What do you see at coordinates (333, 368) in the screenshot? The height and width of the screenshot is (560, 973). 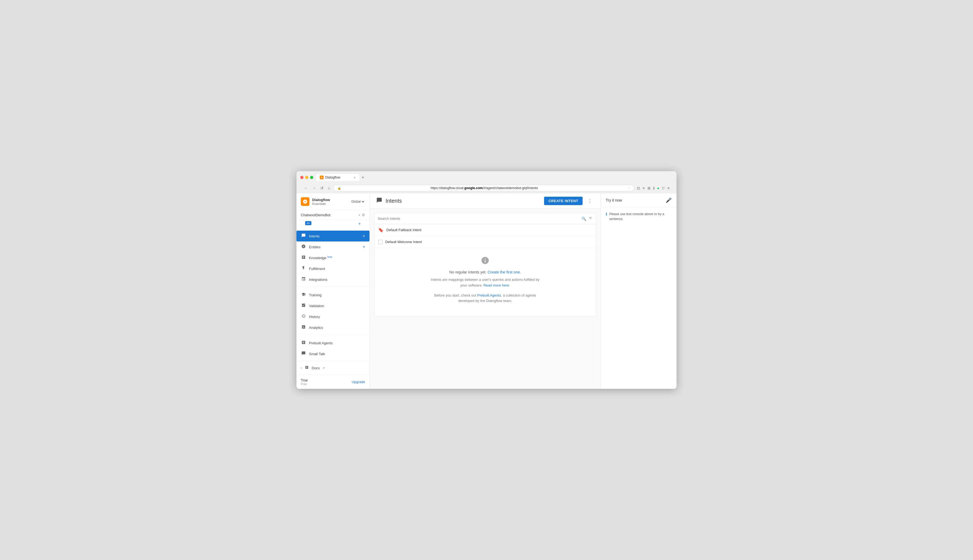 I see `sidebar-item-docs: › Docs ↗` at bounding box center [333, 368].